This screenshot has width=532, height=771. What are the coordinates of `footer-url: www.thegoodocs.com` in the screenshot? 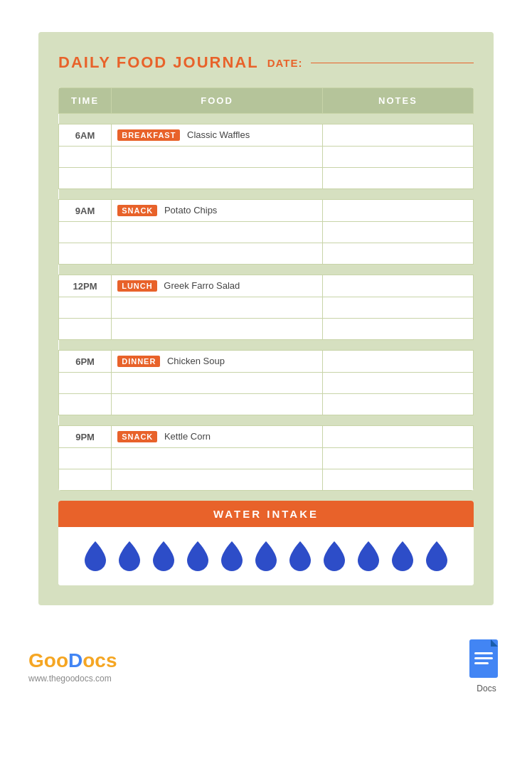 It's located at (73, 679).